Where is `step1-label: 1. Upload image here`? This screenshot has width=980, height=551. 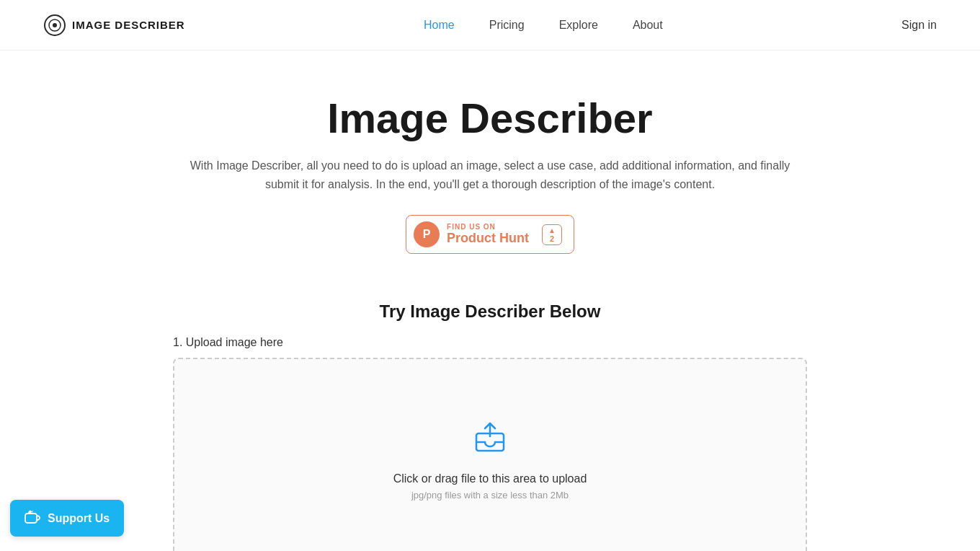
step1-label: 1. Upload image here is located at coordinates (490, 343).